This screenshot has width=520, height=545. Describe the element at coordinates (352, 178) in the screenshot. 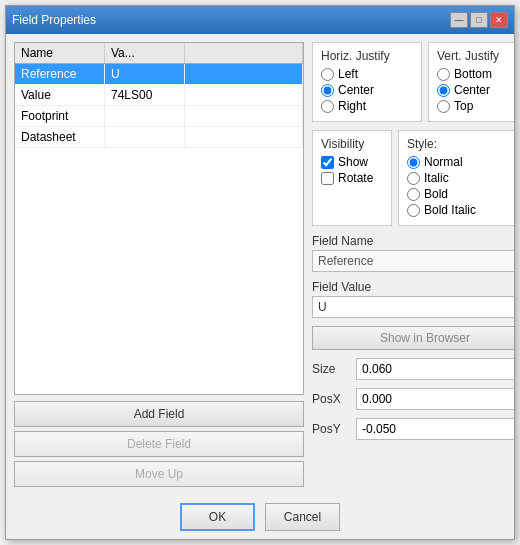

I see `rotate-option: Rotate` at that location.